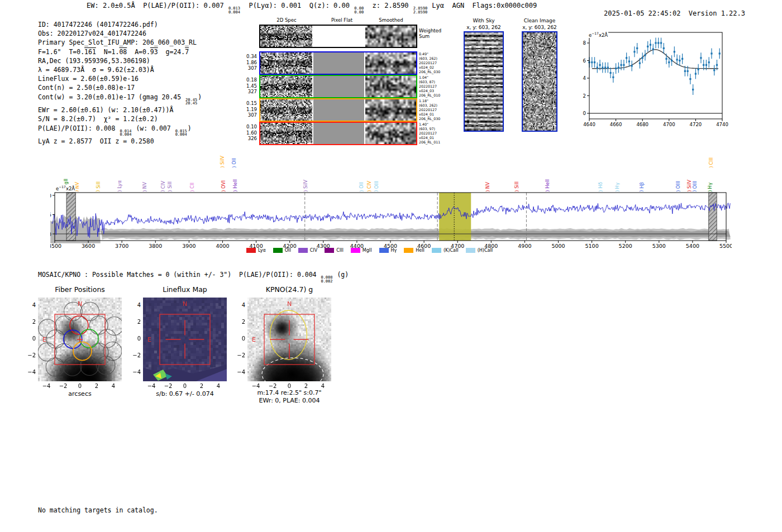  I want to click on cutout-row-weights: 0.151.19307, so click(248, 109).